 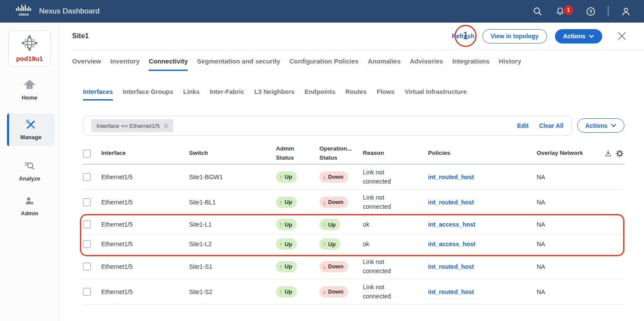 I want to click on col-switch: Switch, so click(x=232, y=153).